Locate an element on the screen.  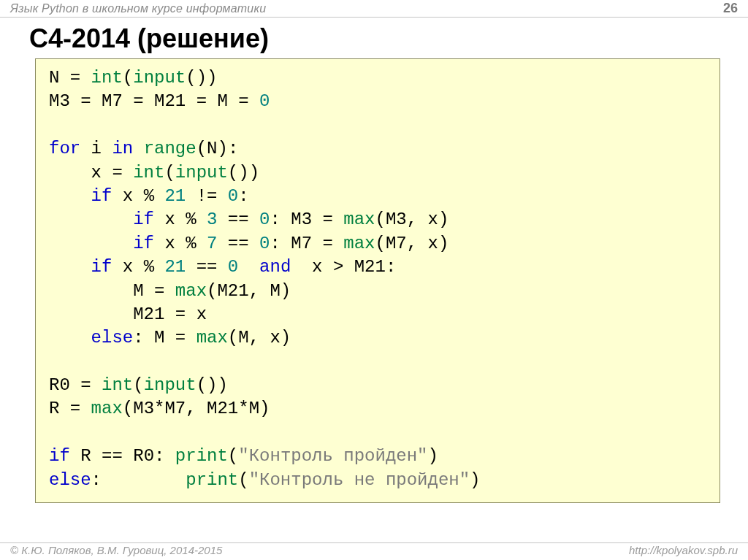
slide-title: С4-2014 (решение) is located at coordinates (374, 38).